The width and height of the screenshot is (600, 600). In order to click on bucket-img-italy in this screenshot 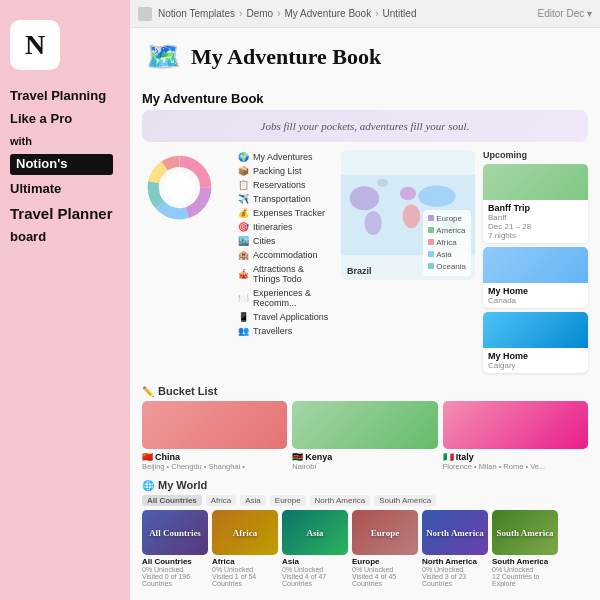, I will do `click(516, 425)`.